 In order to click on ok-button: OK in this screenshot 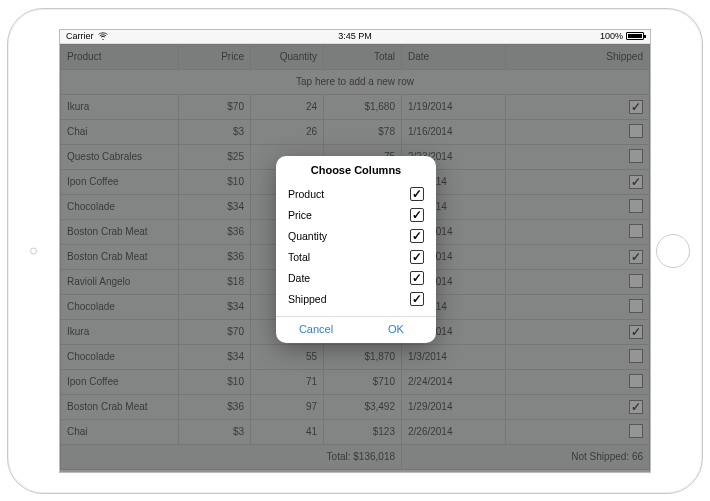, I will do `click(396, 329)`.